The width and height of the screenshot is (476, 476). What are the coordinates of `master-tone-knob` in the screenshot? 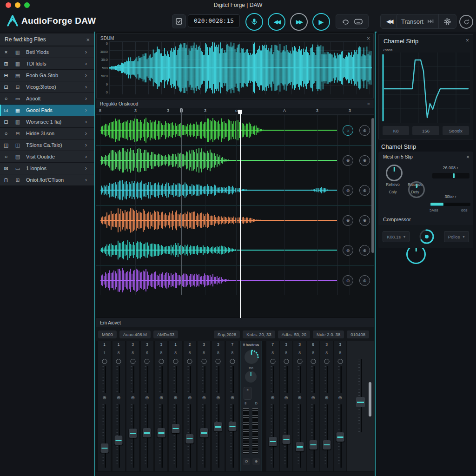 It's located at (251, 377).